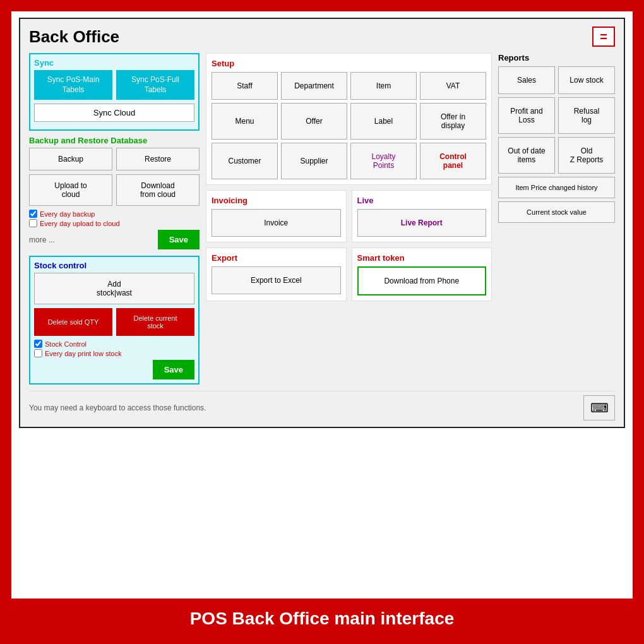  Describe the element at coordinates (42, 240) in the screenshot. I see `more-link: more ...` at that location.